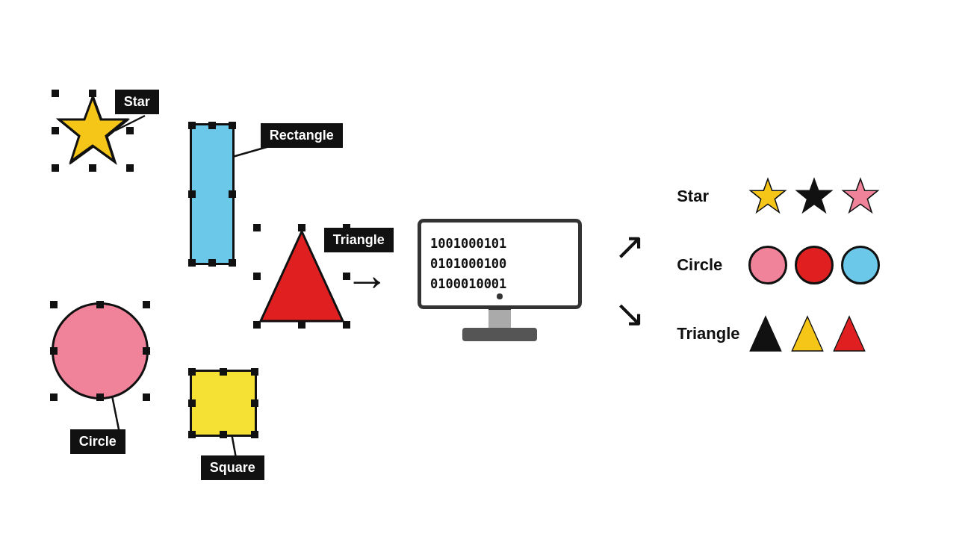 This screenshot has height=560, width=971. Describe the element at coordinates (223, 403) in the screenshot. I see `square-group` at that location.